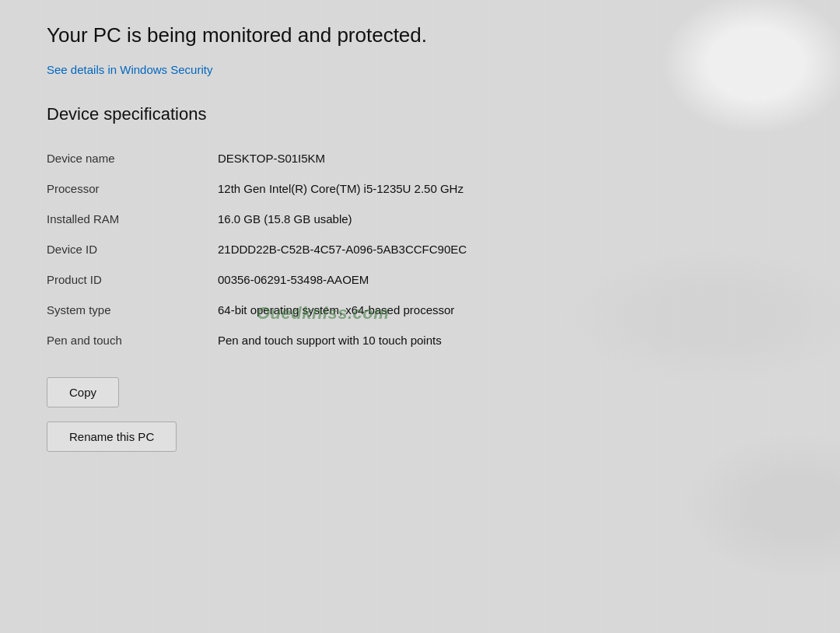 Image resolution: width=840 pixels, height=633 pixels. Describe the element at coordinates (506, 280) in the screenshot. I see `spec-value: 00356-06291-53498-AAOEM` at that location.